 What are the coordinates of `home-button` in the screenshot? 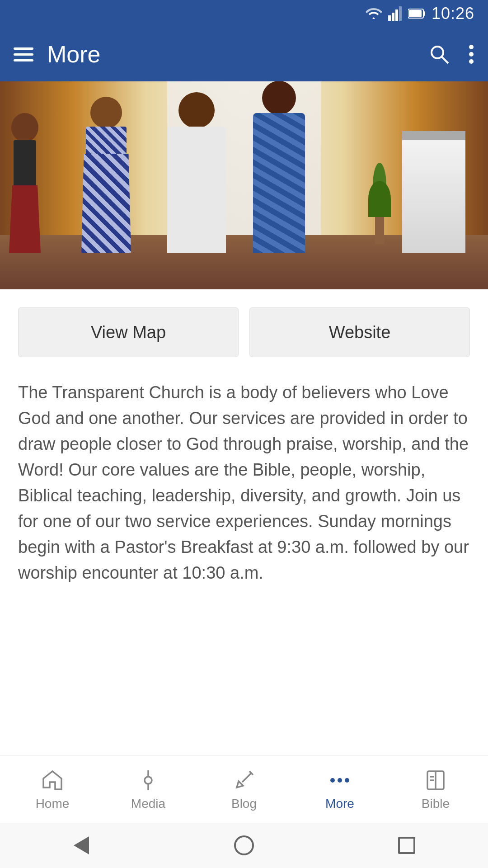 It's located at (244, 845).